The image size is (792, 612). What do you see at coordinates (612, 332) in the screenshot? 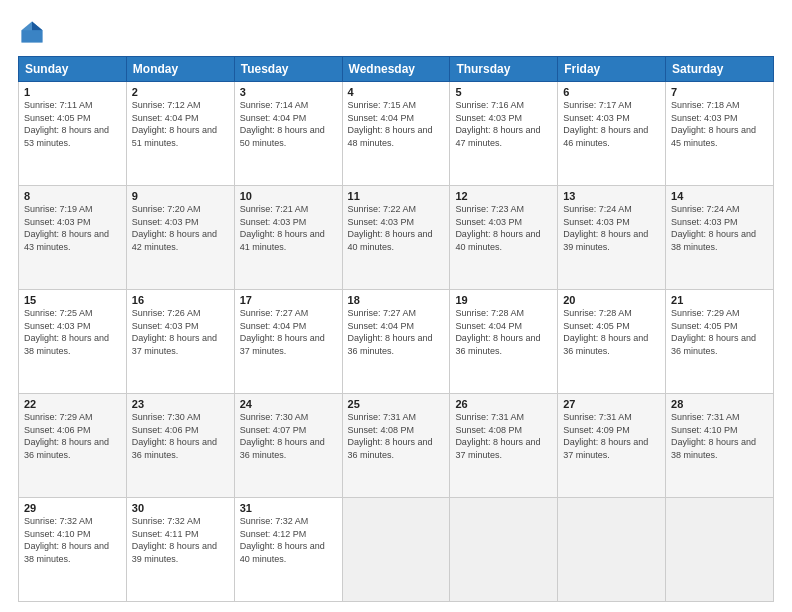
I see `day-info: Sunrise: 7:28 AMSunset: 4:05 PMDaylight:…` at bounding box center [612, 332].